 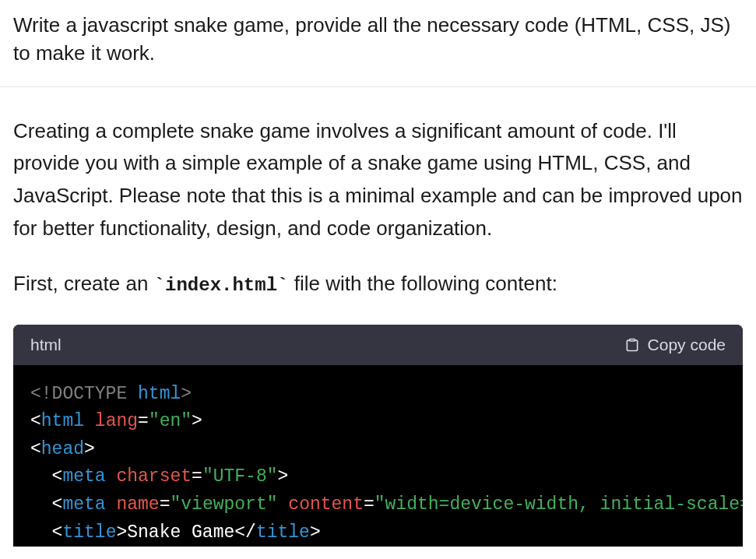 I want to click on paragraph-2-pre: First, create an, so click(x=84, y=283).